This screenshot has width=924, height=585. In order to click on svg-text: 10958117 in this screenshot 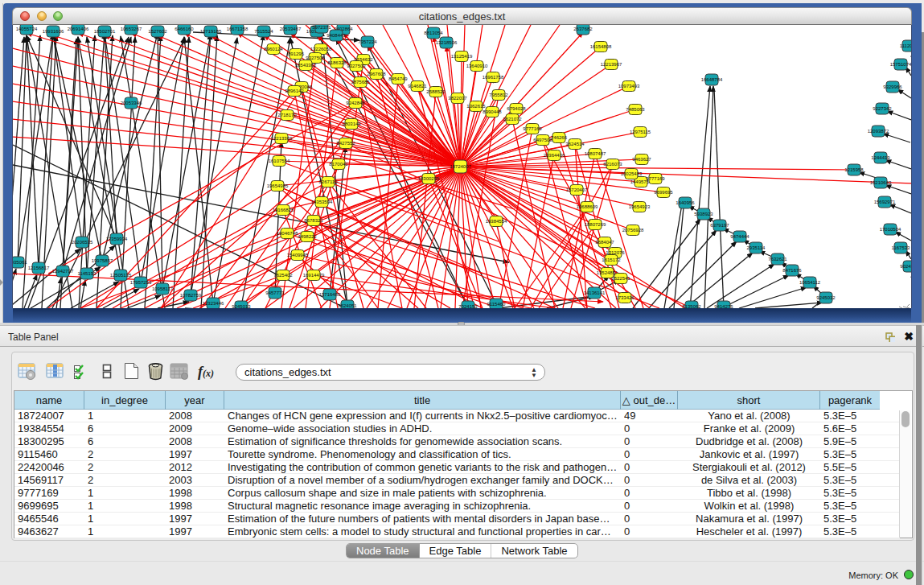, I will do `click(162, 289)`.